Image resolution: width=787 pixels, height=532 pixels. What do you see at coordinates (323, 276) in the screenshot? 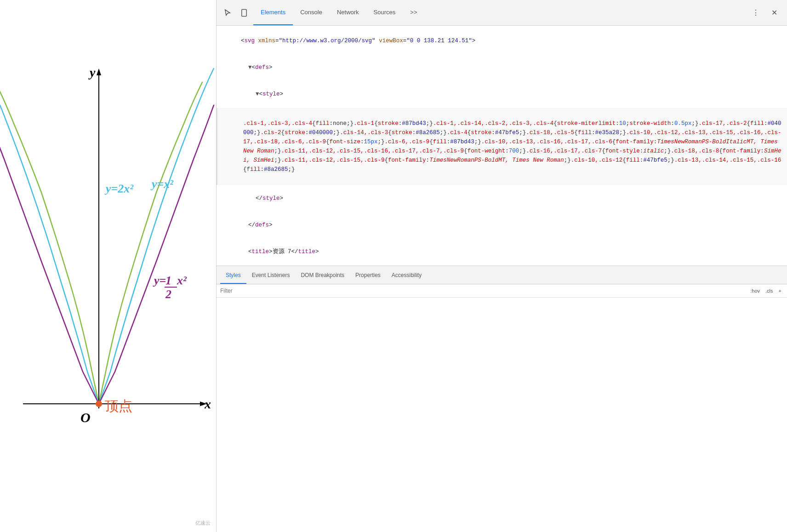
I see `tab-dom-breakpoints: DOM Breakpoints` at bounding box center [323, 276].